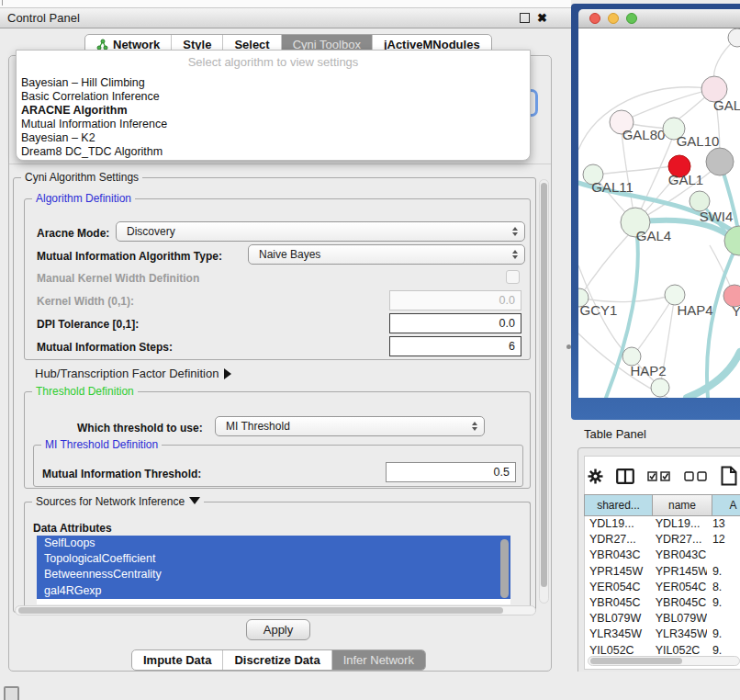 This screenshot has height=700, width=740. I want to click on tab-impute-data: Impute Data, so click(178, 660).